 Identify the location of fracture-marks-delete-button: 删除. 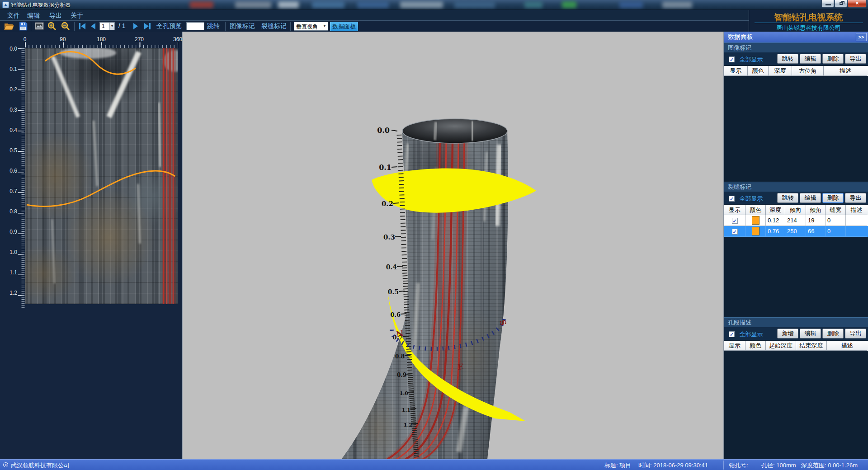
(833, 198).